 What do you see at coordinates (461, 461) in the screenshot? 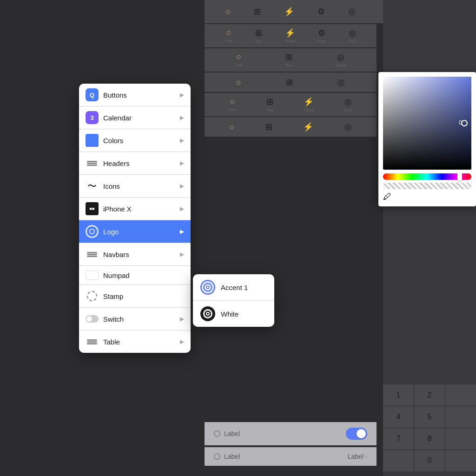
I see `numpad-cell-del` at bounding box center [461, 461].